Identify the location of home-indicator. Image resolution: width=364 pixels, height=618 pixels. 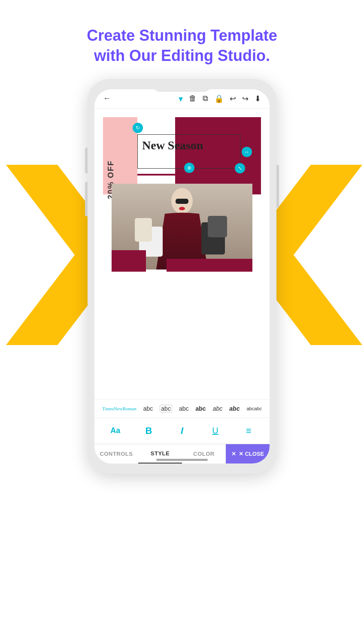
(182, 460).